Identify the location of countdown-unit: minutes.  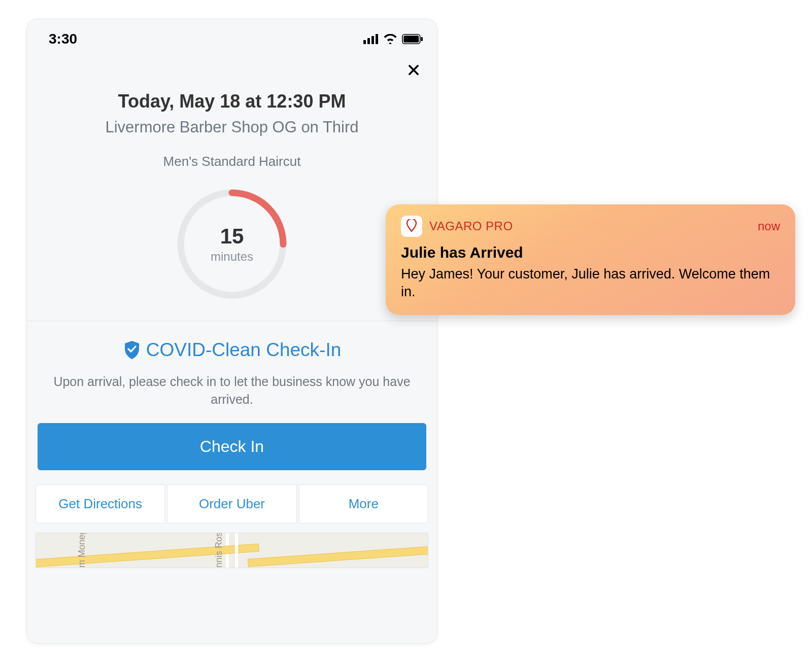
(232, 257).